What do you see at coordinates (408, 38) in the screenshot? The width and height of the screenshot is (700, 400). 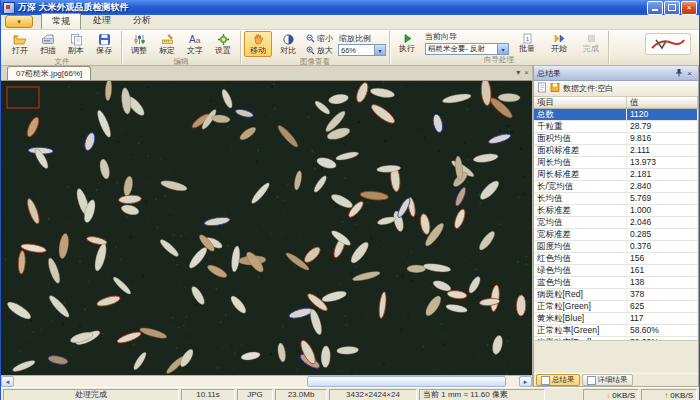 I see `play-icon` at bounding box center [408, 38].